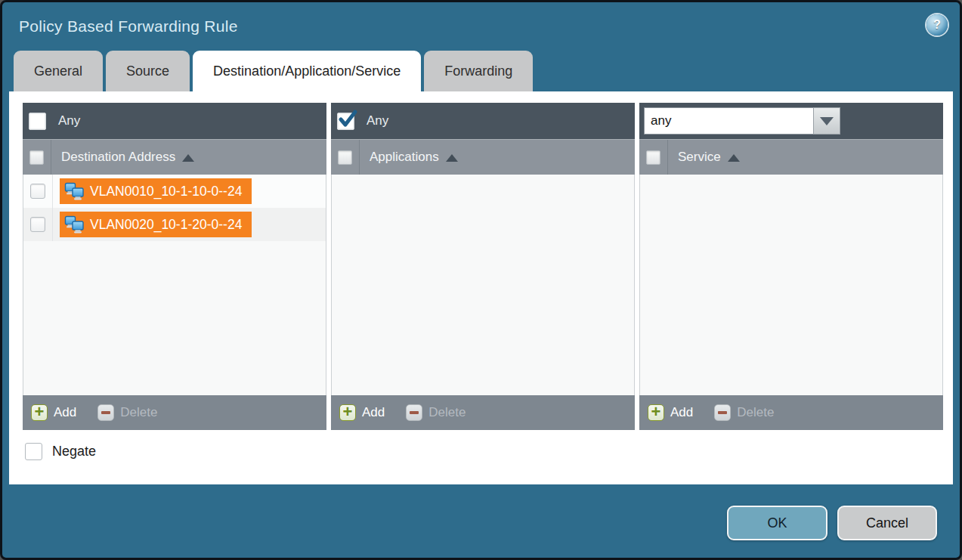 This screenshot has height=560, width=962. What do you see at coordinates (791, 413) in the screenshot?
I see `service-footer: + Add Delete` at bounding box center [791, 413].